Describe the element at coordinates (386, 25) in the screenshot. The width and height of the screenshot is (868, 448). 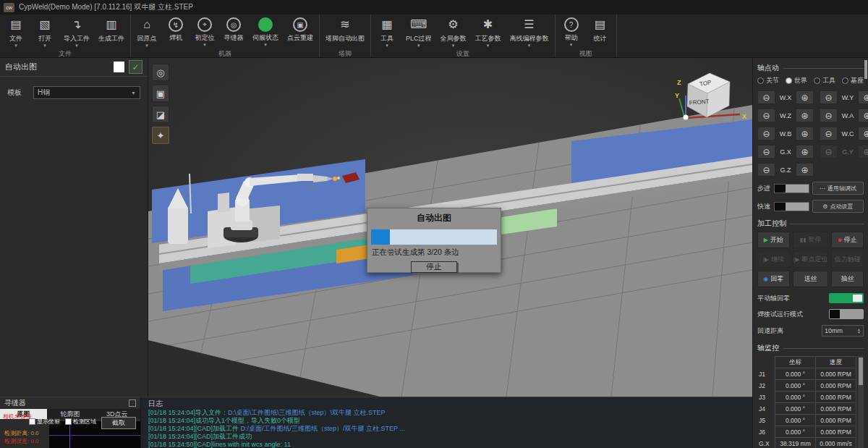
I see `tools-icon: ▦` at that location.